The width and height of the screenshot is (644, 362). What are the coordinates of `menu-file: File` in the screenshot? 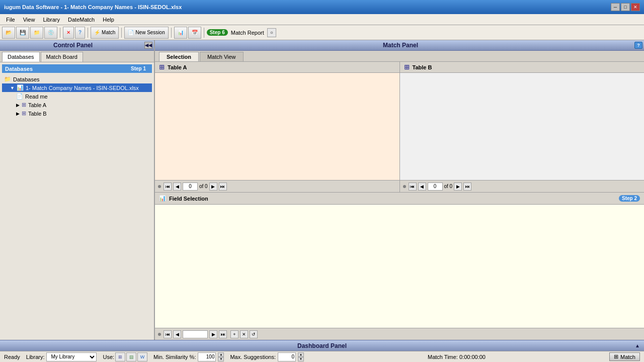 It's located at (11, 20).